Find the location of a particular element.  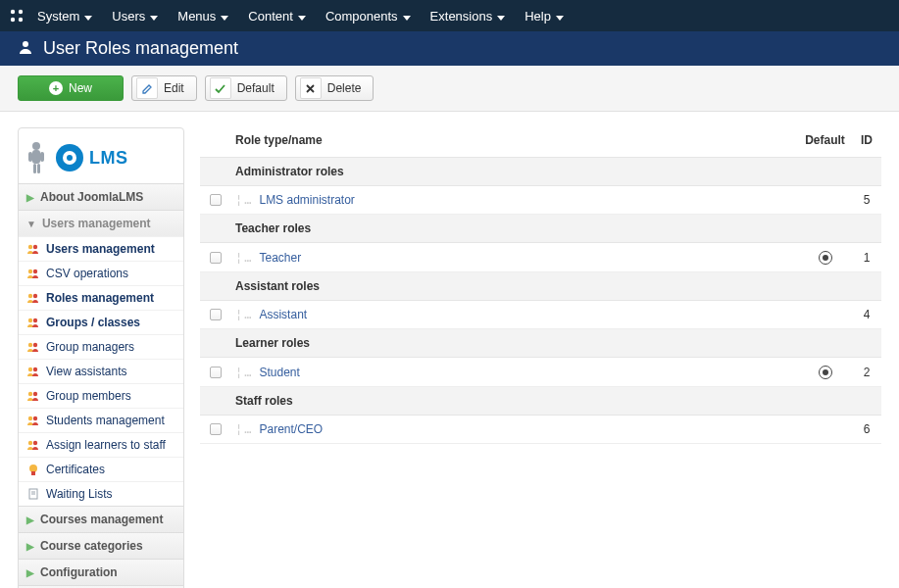

nav-item-system: System is located at coordinates (65, 16).